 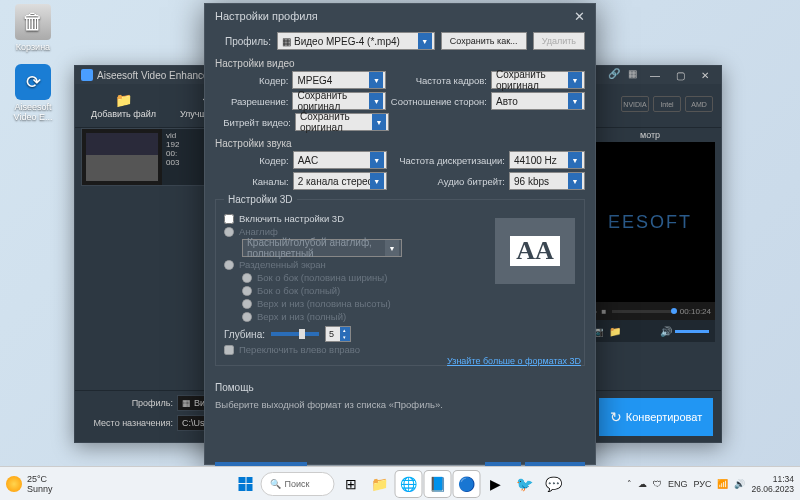 What do you see at coordinates (400, 144) in the screenshot?
I see `audio-section-title: Настройки звука` at bounding box center [400, 144].